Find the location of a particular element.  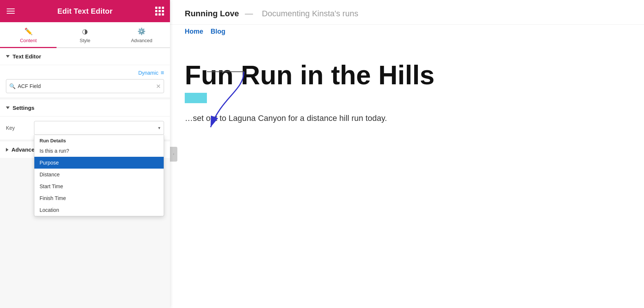

acf-input-wrapper: 🔍 ✕ is located at coordinates (85, 86).